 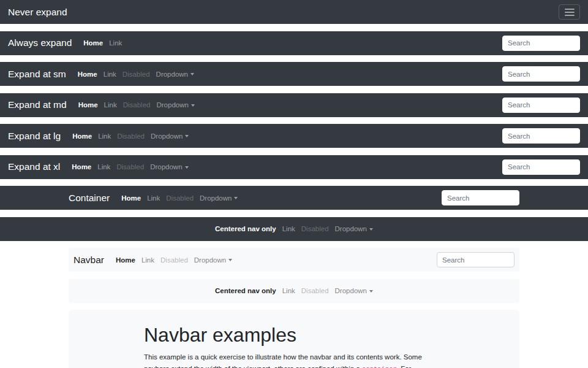 What do you see at coordinates (37, 105) in the screenshot?
I see `brand-expand-md: Expand at md` at bounding box center [37, 105].